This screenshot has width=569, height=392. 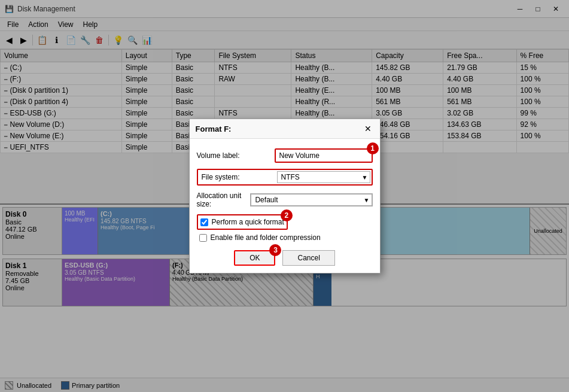 What do you see at coordinates (324, 156) in the screenshot?
I see `volume-label-control: 1` at bounding box center [324, 156].